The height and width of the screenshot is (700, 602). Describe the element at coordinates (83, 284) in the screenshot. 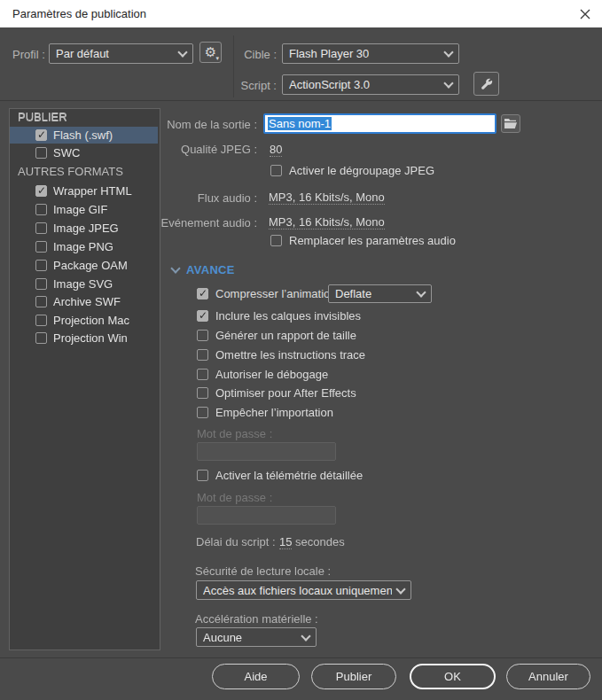

I see `sidebar-item-label: Image SVG` at that location.